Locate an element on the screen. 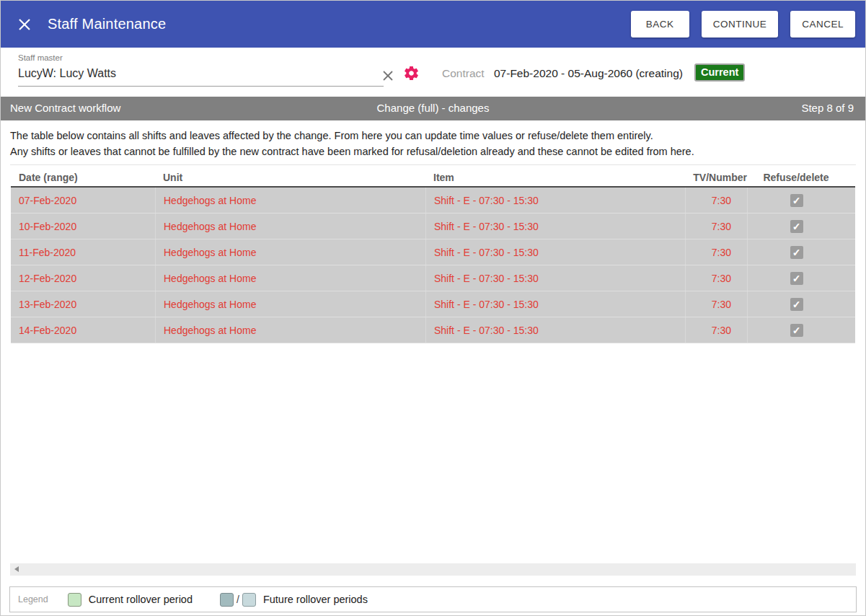  col-header-date: Date (range) is located at coordinates (83, 177).